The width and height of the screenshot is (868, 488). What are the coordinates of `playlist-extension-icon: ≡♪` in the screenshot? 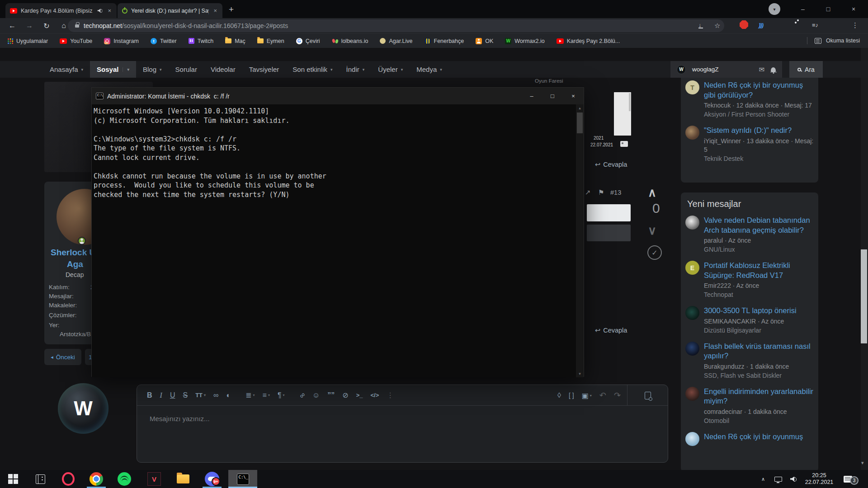 It's located at (815, 25).